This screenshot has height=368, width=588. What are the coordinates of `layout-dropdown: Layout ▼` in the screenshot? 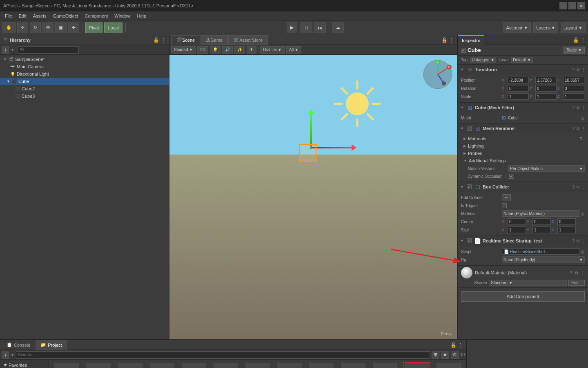 It's located at (573, 28).